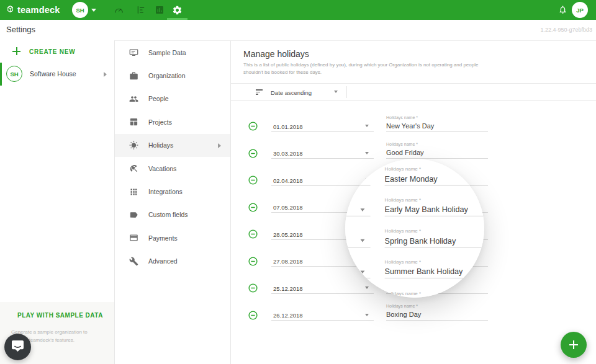 This screenshot has width=596, height=364. I want to click on add-holiday-fab, so click(574, 345).